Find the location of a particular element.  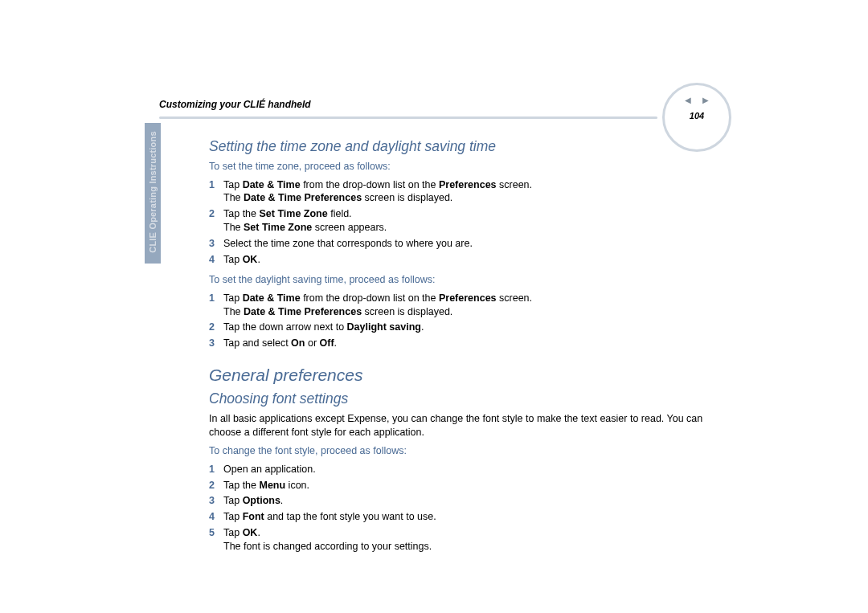

t: On is located at coordinates (297, 343).